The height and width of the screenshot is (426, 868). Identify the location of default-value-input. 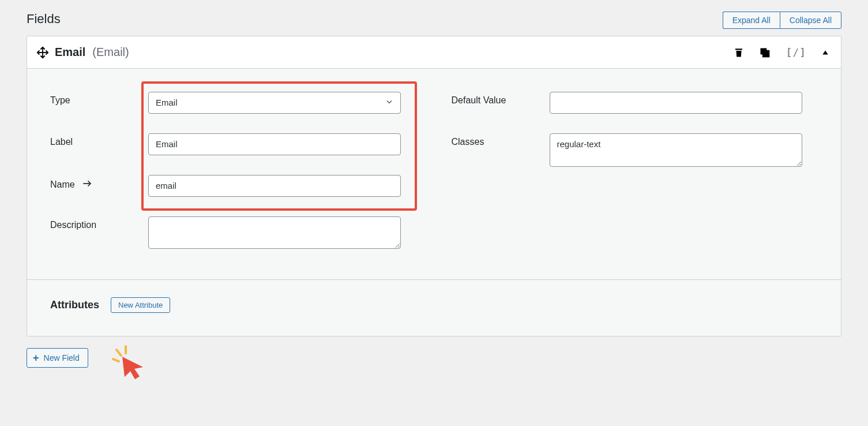
(676, 103).